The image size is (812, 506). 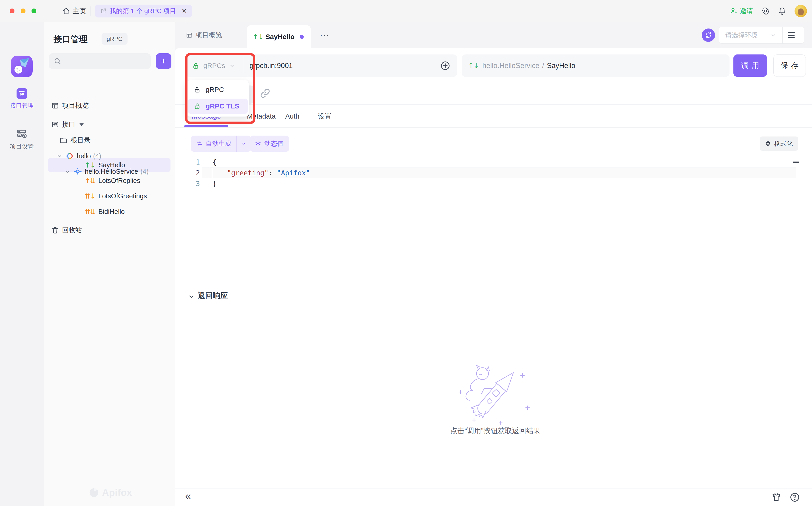 I want to click on apifox-watermark: Apifox, so click(x=110, y=493).